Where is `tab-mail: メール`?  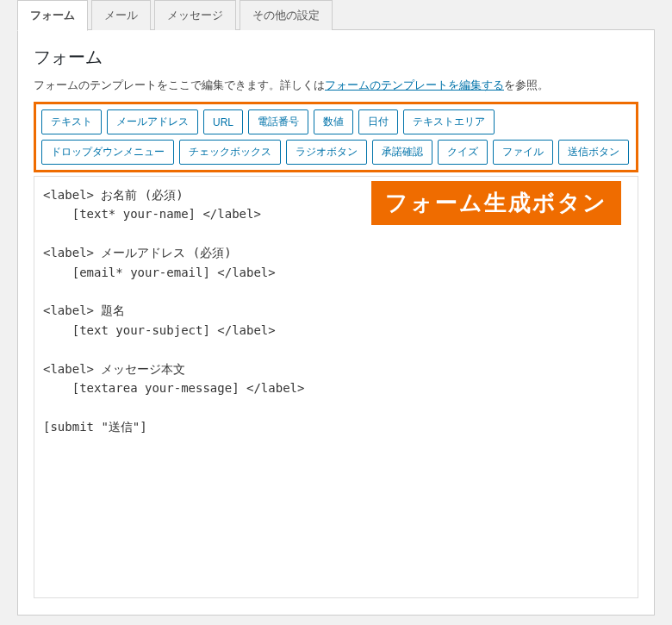
tab-mail: メール is located at coordinates (121, 16).